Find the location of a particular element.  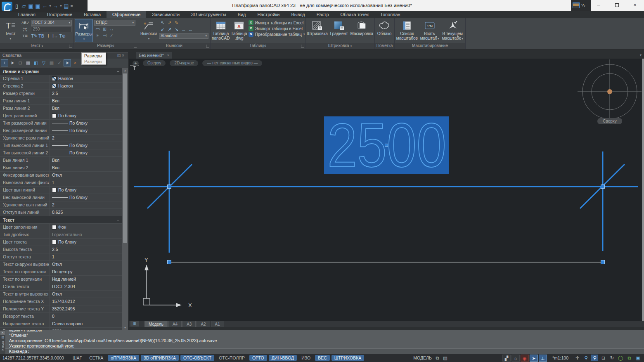

select-all-icon: ▦ is located at coordinates (28, 63).